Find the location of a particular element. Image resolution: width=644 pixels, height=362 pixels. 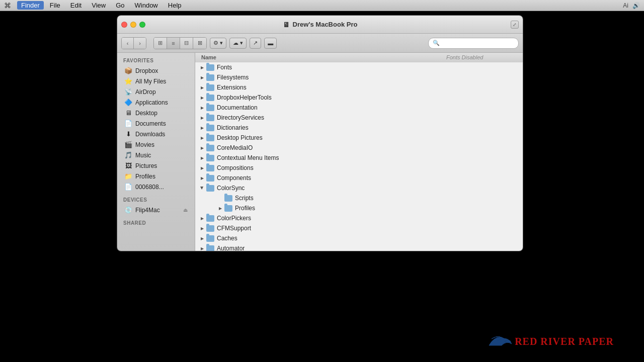

maximize-button is located at coordinates (142, 25).